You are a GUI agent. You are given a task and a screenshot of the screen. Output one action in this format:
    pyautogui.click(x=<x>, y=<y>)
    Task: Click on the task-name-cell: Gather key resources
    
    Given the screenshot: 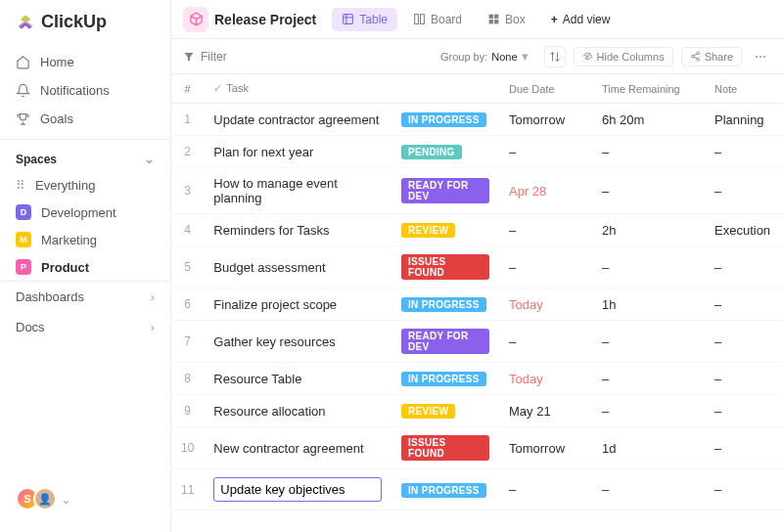 What is the action you would take?
    pyautogui.click(x=298, y=342)
    